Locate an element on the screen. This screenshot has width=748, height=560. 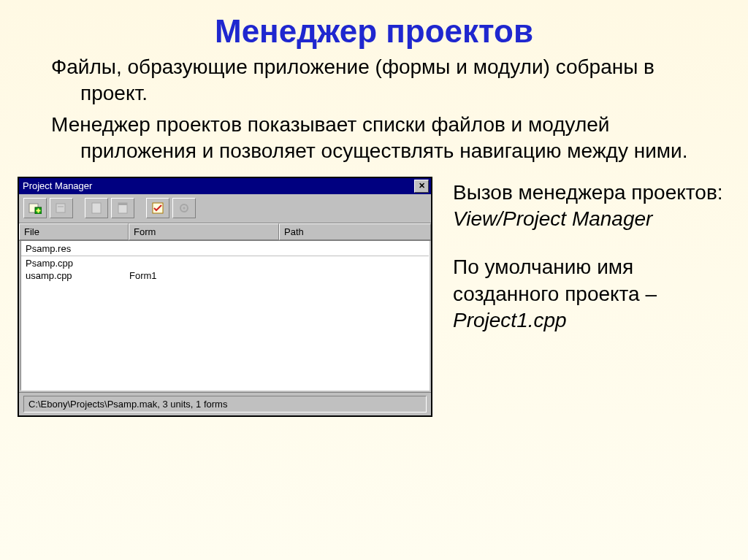
options-icon is located at coordinates (158, 208).